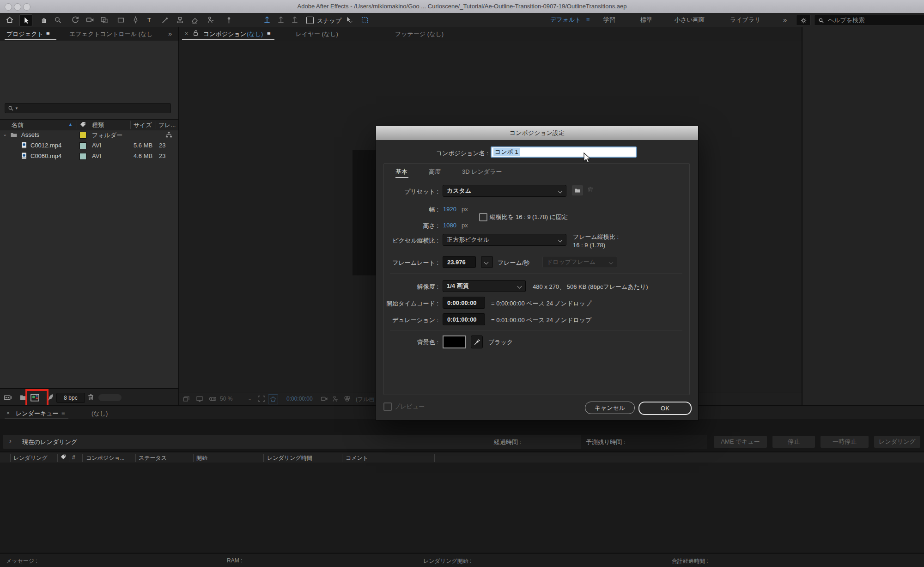 This screenshot has height=567, width=924. What do you see at coordinates (357, 458) in the screenshot?
I see `rq-col-comment: コメント` at bounding box center [357, 458].